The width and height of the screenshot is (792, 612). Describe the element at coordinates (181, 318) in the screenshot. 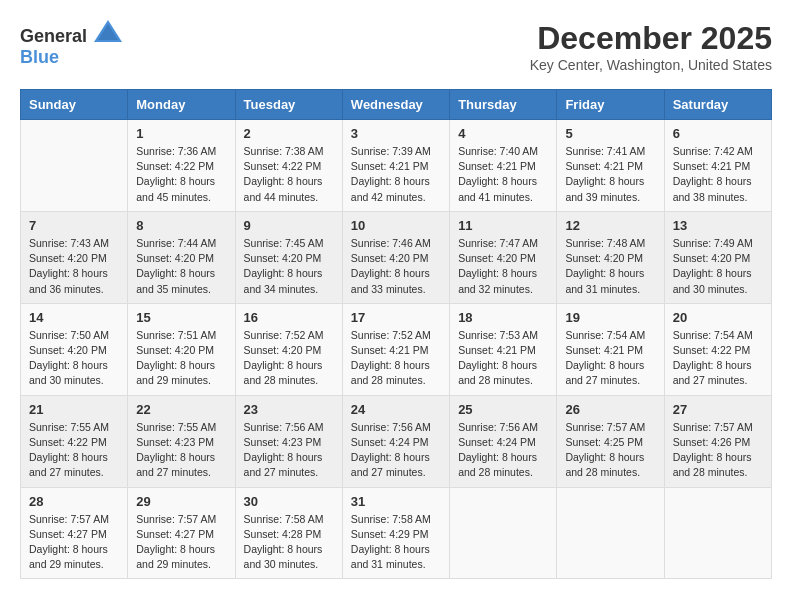

I see `day-number: 15` at that location.